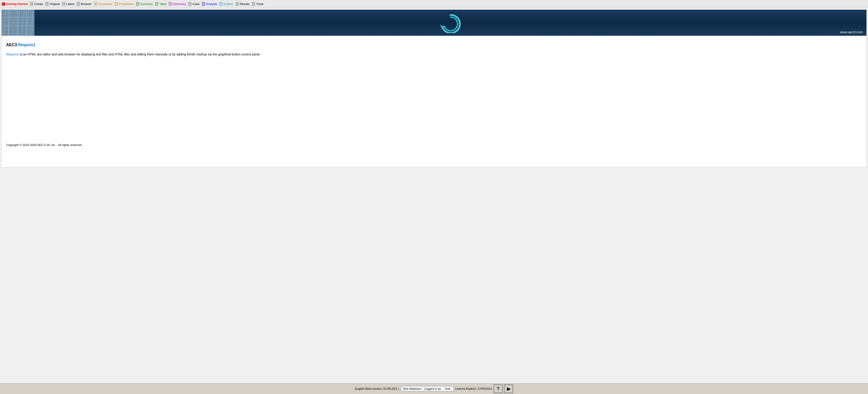  What do you see at coordinates (194, 4) in the screenshot?
I see `nav-case: Case` at bounding box center [194, 4].